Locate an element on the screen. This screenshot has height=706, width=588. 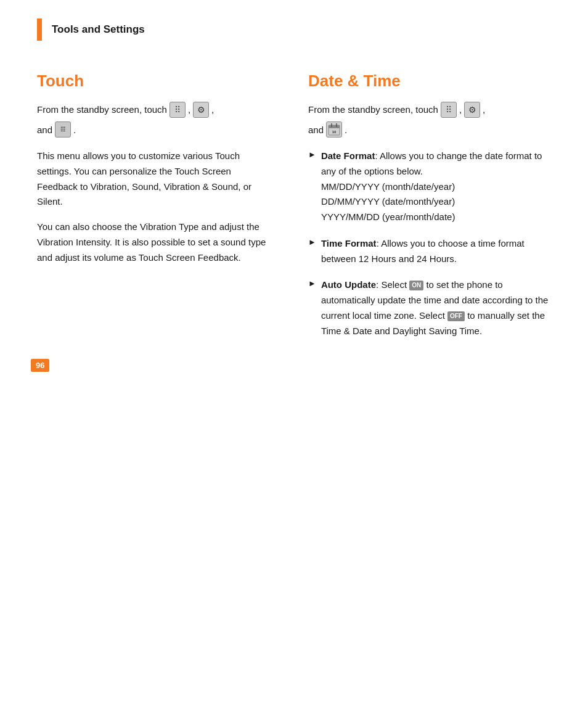
touch-heading: Touch is located at coordinates (154, 81).